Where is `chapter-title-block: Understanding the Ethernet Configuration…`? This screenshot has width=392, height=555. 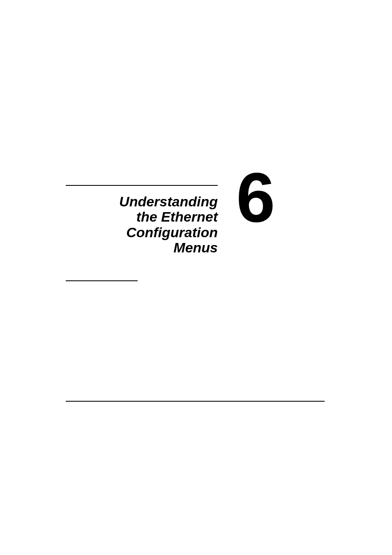
chapter-title-block: Understanding the Ethernet Configuration… is located at coordinates (142, 233).